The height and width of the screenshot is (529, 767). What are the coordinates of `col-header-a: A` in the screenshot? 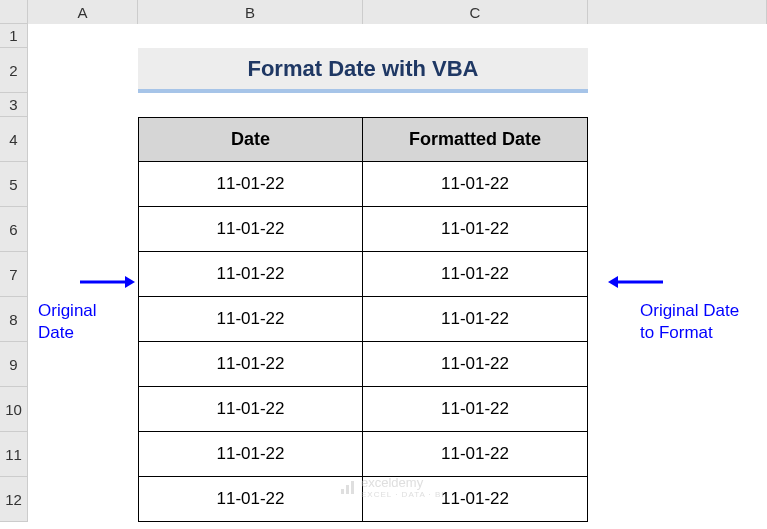 It's located at (83, 12).